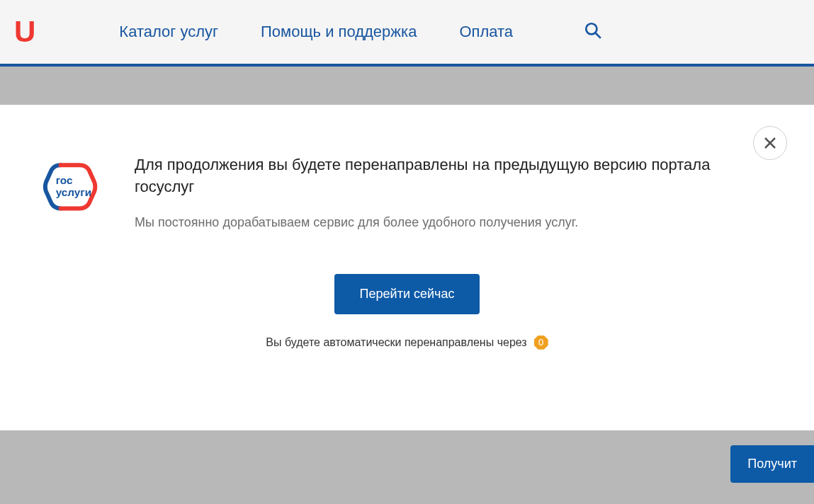  Describe the element at coordinates (407, 193) in the screenshot. I see `modal-body: гос услуги Для продолжения вы будете пер…` at that location.